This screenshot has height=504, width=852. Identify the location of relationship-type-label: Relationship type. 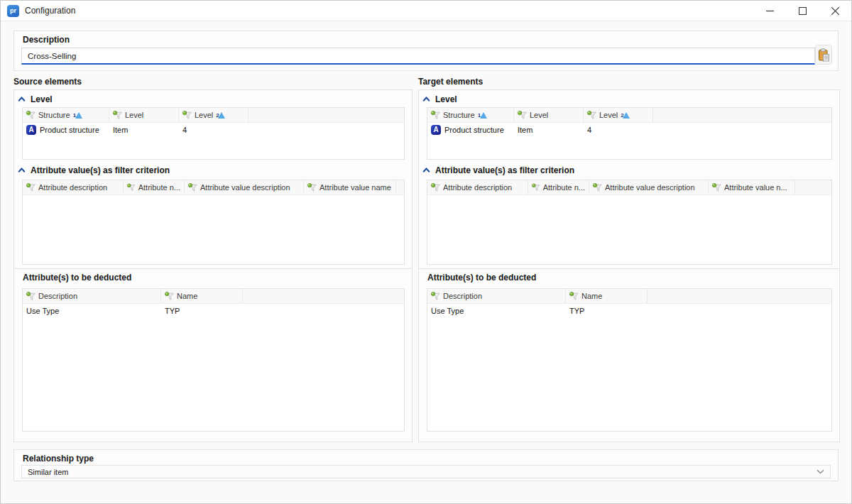
(58, 459).